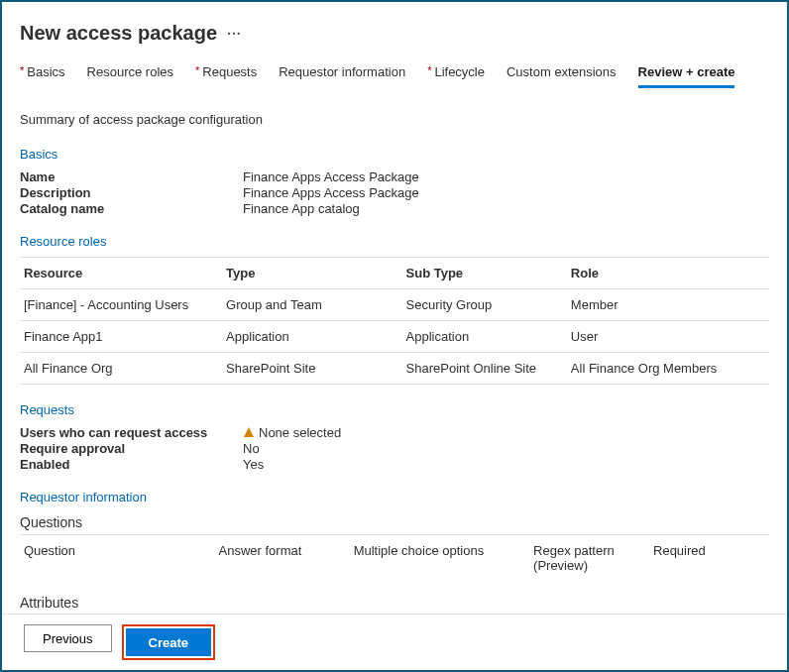  I want to click on requests-enabled-value: Yes, so click(506, 464).